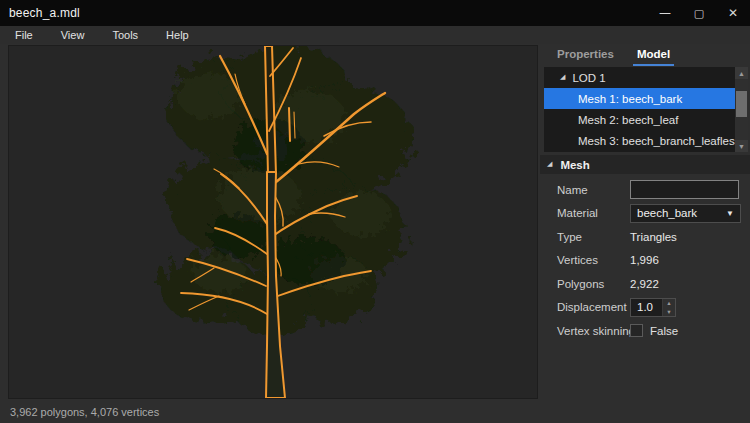 Image resolution: width=750 pixels, height=423 pixels. What do you see at coordinates (646, 110) in the screenshot?
I see `model-tree-list: ◢ LOD 1 Mesh 1: beech_bark Mesh 2: beech…` at bounding box center [646, 110].